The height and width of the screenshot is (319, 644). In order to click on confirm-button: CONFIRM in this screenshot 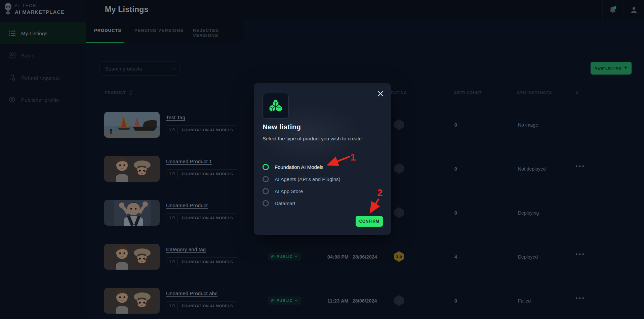, I will do `click(369, 221)`.